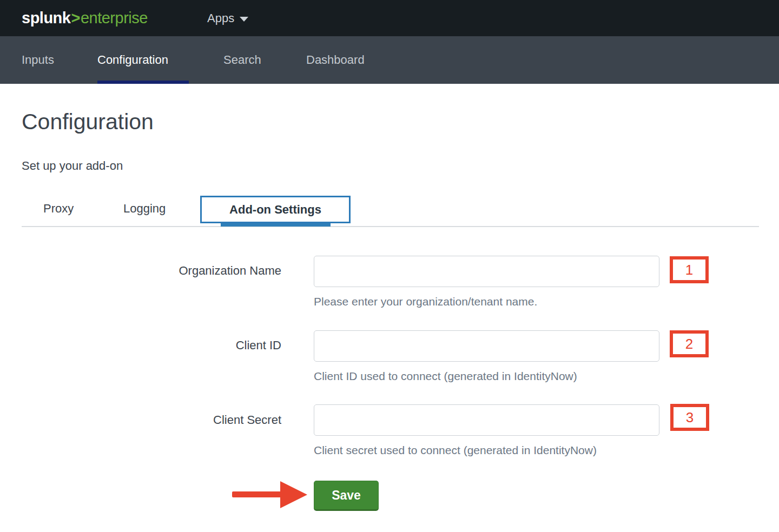 This screenshot has height=532, width=779. What do you see at coordinates (689, 270) in the screenshot?
I see `annotation-badge-1: 1` at bounding box center [689, 270].